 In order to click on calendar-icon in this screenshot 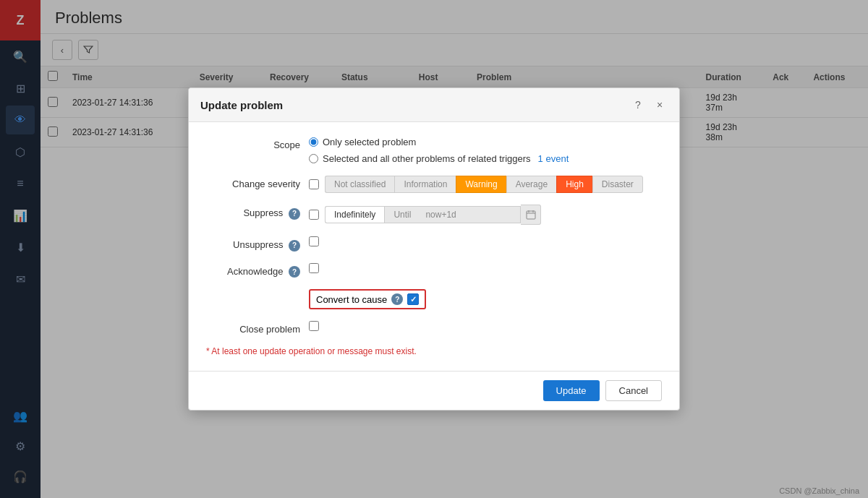, I will do `click(531, 215)`.